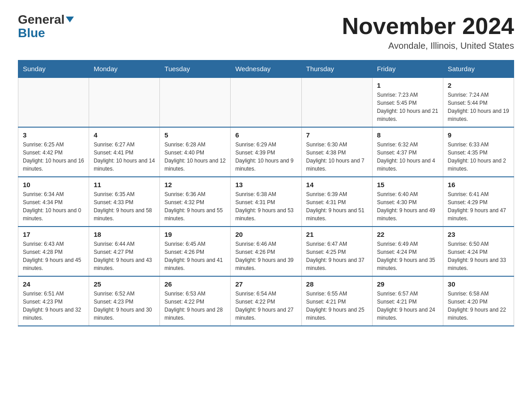 The height and width of the screenshot is (411, 532). What do you see at coordinates (266, 206) in the screenshot?
I see `sun-info: Sunrise: 6:38 AM Sunset: 4:31 PM Dayligh…` at bounding box center [266, 206].